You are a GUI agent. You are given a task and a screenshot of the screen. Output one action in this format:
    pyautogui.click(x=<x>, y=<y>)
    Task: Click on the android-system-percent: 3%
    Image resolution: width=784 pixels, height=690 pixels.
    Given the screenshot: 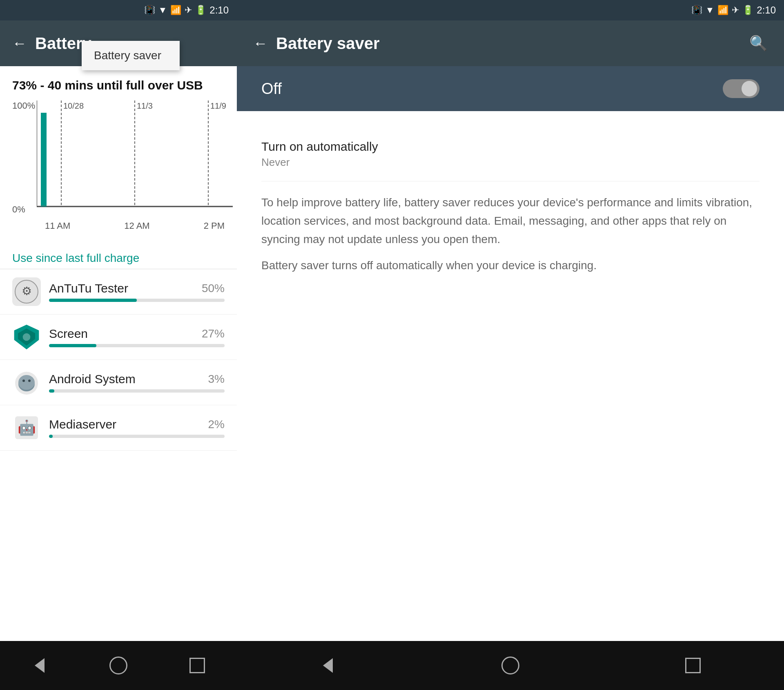 What is the action you would take?
    pyautogui.click(x=216, y=379)
    